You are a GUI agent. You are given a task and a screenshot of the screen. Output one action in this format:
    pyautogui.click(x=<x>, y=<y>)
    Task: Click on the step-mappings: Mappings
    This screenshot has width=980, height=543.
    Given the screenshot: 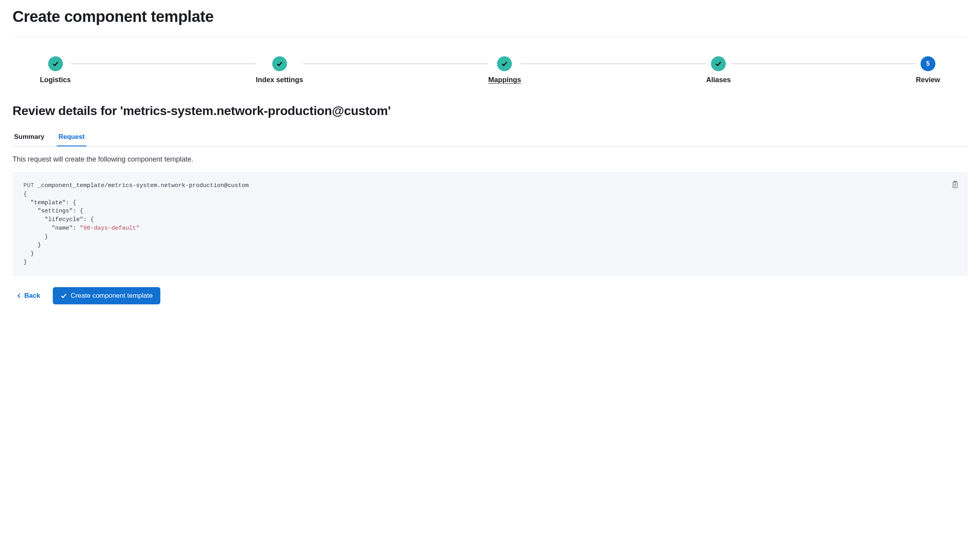 What is the action you would take?
    pyautogui.click(x=504, y=70)
    